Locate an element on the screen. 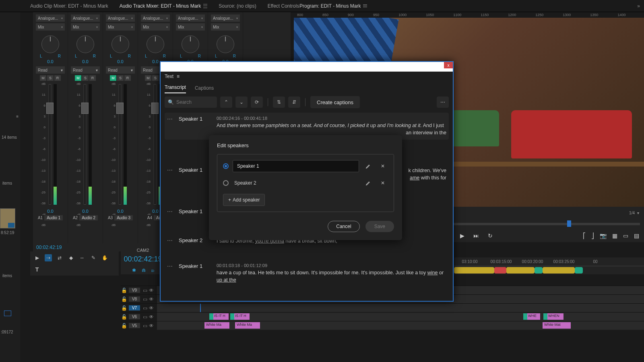 The height and width of the screenshot is (362, 644). play-button: ▶ is located at coordinates (462, 236).